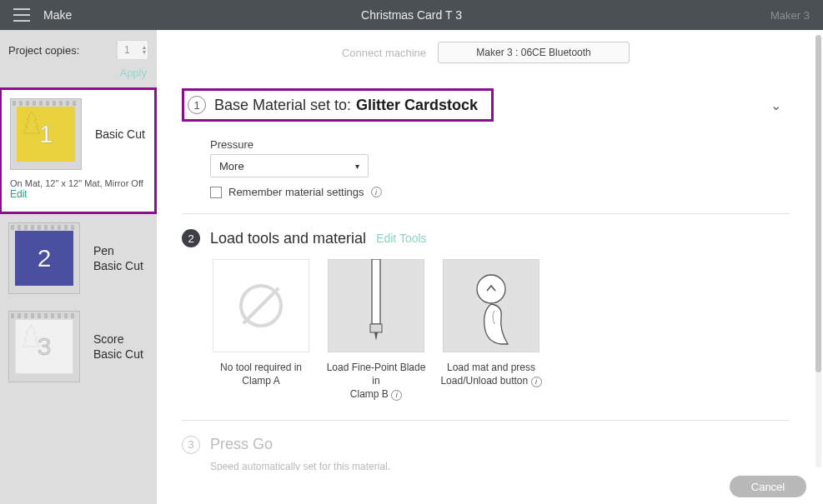 The width and height of the screenshot is (823, 504). Describe the element at coordinates (775, 105) in the screenshot. I see `chevron-down-icon: ⌄` at that location.